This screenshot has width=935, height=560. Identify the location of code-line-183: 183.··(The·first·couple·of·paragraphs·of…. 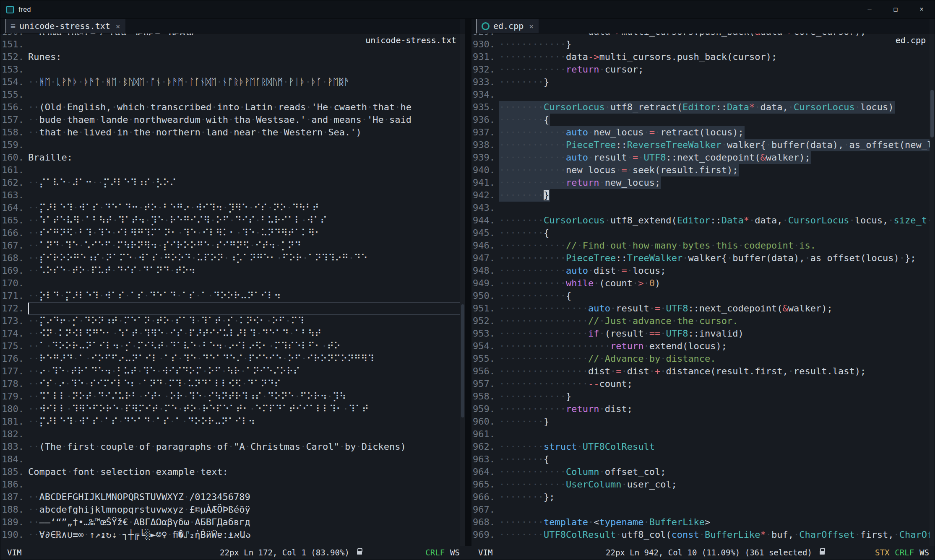
(230, 447).